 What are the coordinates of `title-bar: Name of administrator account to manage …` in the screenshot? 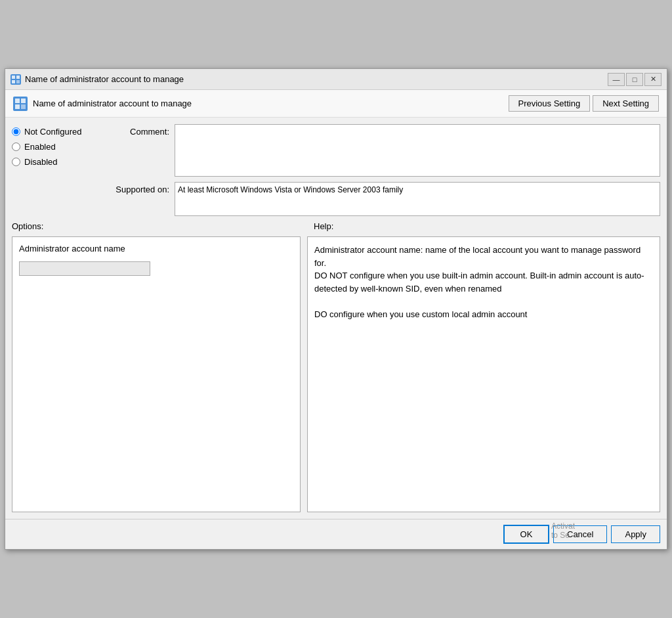 It's located at (336, 79).